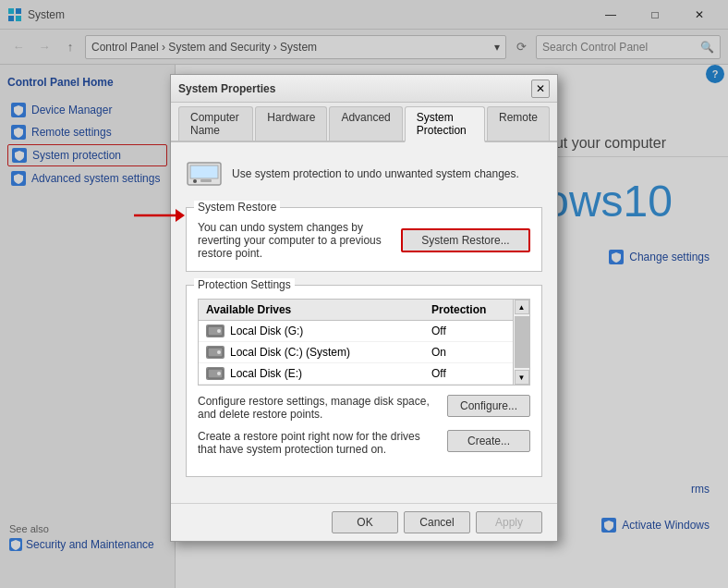 The image size is (728, 588). I want to click on create-button: Create..., so click(489, 441).